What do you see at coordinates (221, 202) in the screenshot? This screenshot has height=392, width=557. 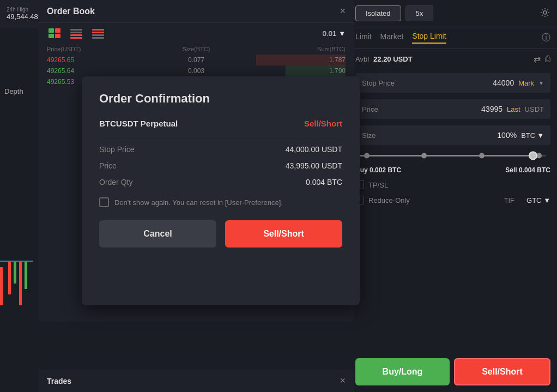 I see `modal-checkbox-row: Don't show again. You can reset in [User…` at bounding box center [221, 202].